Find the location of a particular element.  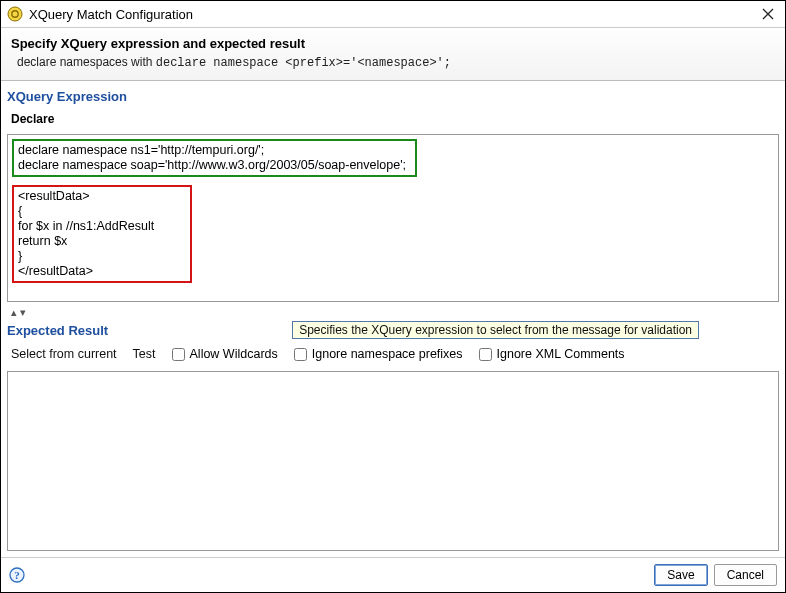

subheader-title: Specify XQuery expression and expected r… is located at coordinates (393, 44).